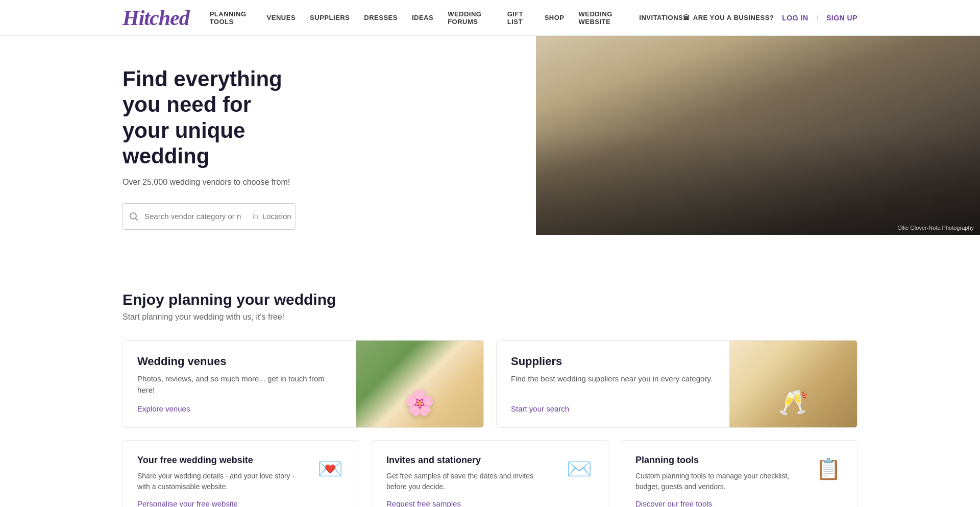  Describe the element at coordinates (720, 461) in the screenshot. I see `planning-tools-title: Planning tools` at that location.